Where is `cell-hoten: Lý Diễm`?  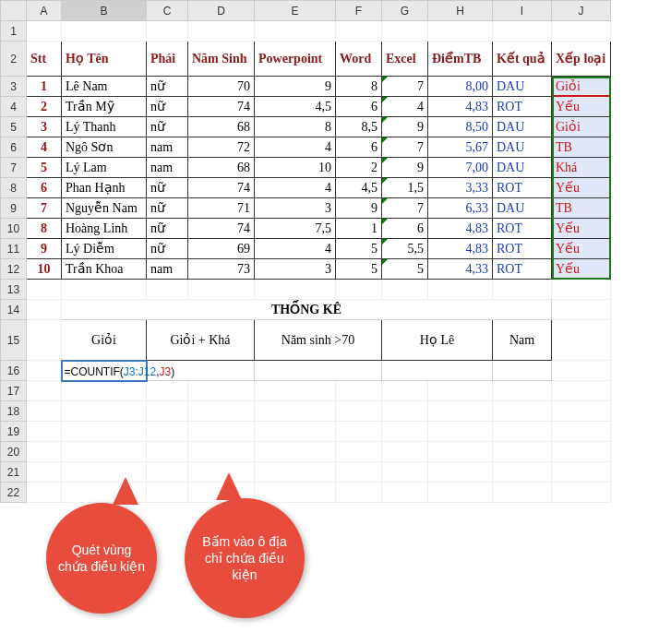 cell-hoten: Lý Diễm is located at coordinates (104, 249).